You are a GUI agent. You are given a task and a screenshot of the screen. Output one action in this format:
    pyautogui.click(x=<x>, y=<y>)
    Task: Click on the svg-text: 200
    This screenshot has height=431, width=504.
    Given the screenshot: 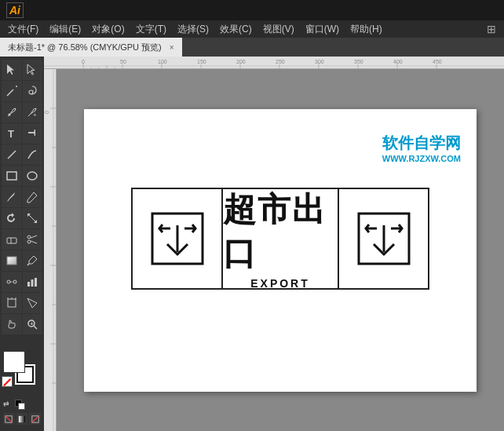 What is the action you would take?
    pyautogui.click(x=241, y=61)
    